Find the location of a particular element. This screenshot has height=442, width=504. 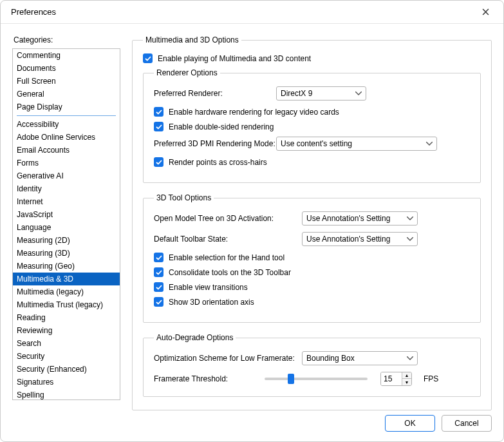

close-button is located at coordinates (485, 12).